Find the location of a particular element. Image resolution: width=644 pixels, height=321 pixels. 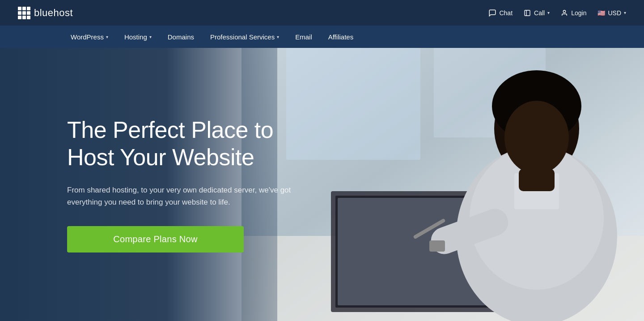

login-label: Login is located at coordinates (579, 13).